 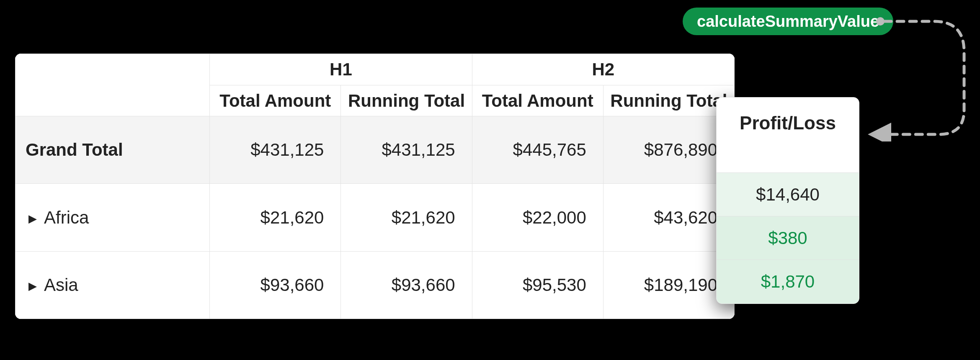 I want to click on row-header-corner, so click(x=113, y=85).